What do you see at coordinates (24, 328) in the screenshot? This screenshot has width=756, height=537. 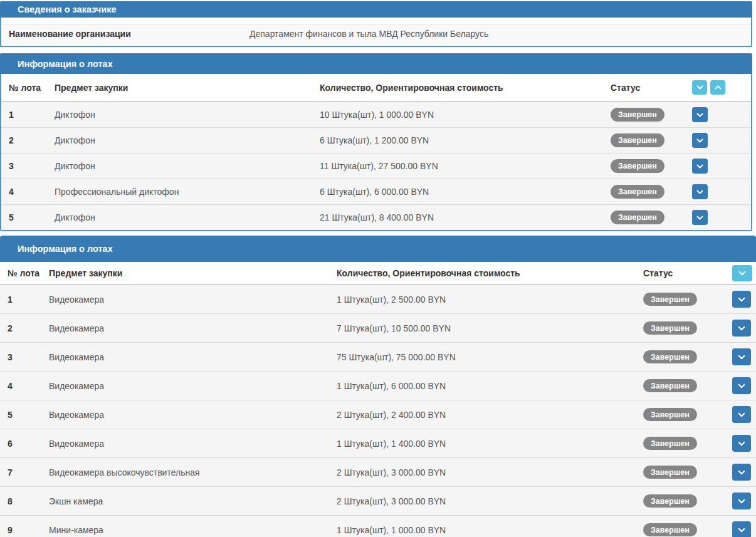 I see `lot-number: 2` at bounding box center [24, 328].